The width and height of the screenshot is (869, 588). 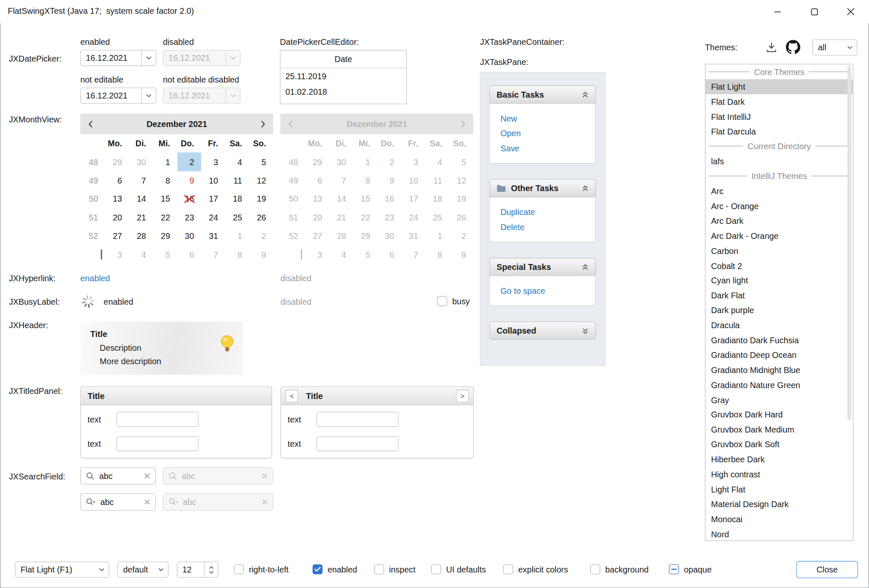 What do you see at coordinates (213, 218) in the screenshot?
I see `calendar-day: 24` at bounding box center [213, 218].